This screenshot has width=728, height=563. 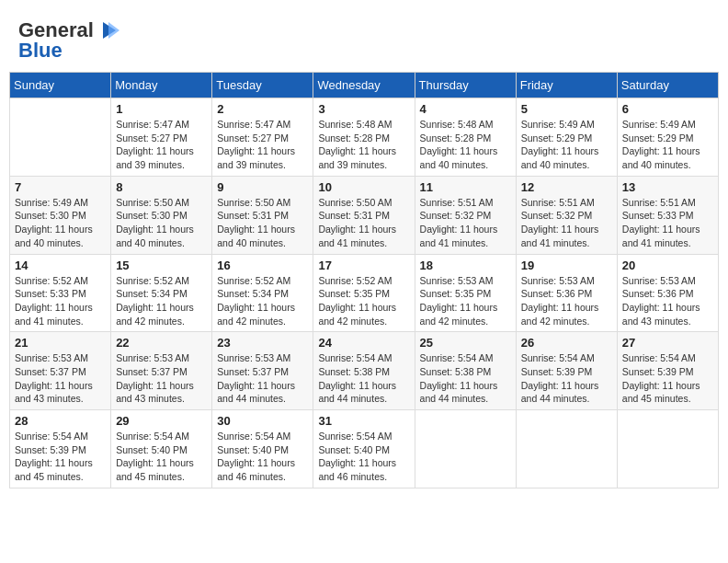 I want to click on sun-info: Sunrise: 5:49 AMSunset: 5:30 PMDaylight:…, so click(x=61, y=223).